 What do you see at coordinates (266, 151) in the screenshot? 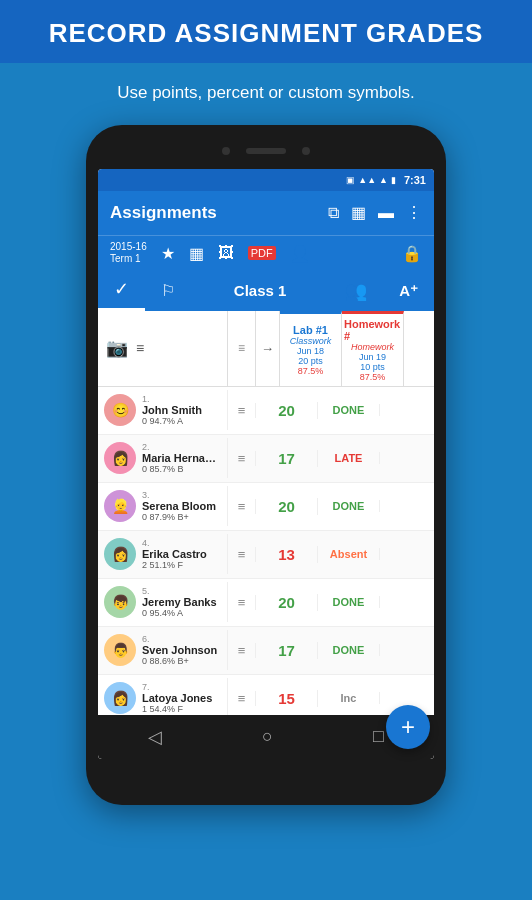
I see `speaker-grille` at bounding box center [266, 151].